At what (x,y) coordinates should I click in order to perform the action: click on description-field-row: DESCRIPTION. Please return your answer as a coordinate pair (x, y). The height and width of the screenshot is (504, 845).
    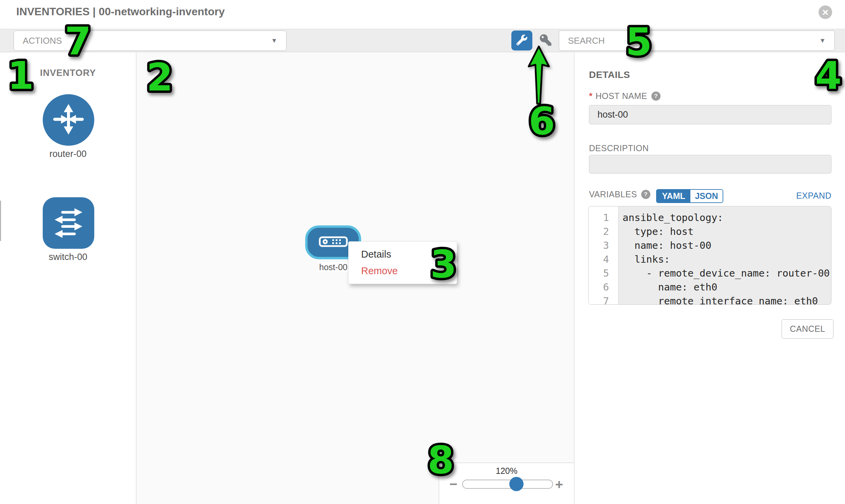
    Looking at the image, I should click on (619, 148).